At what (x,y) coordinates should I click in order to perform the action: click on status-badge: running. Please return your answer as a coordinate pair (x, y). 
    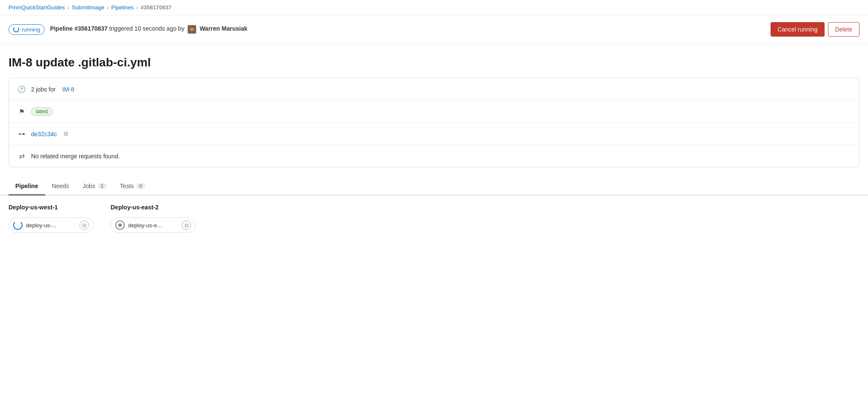
    Looking at the image, I should click on (26, 30).